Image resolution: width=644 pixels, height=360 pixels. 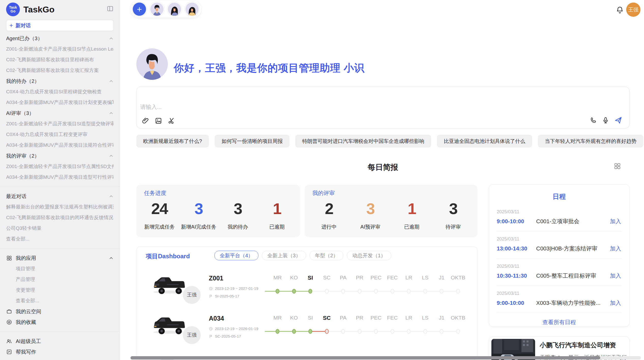 What do you see at coordinates (278, 324) in the screenshot?
I see `milestone: MR` at bounding box center [278, 324].